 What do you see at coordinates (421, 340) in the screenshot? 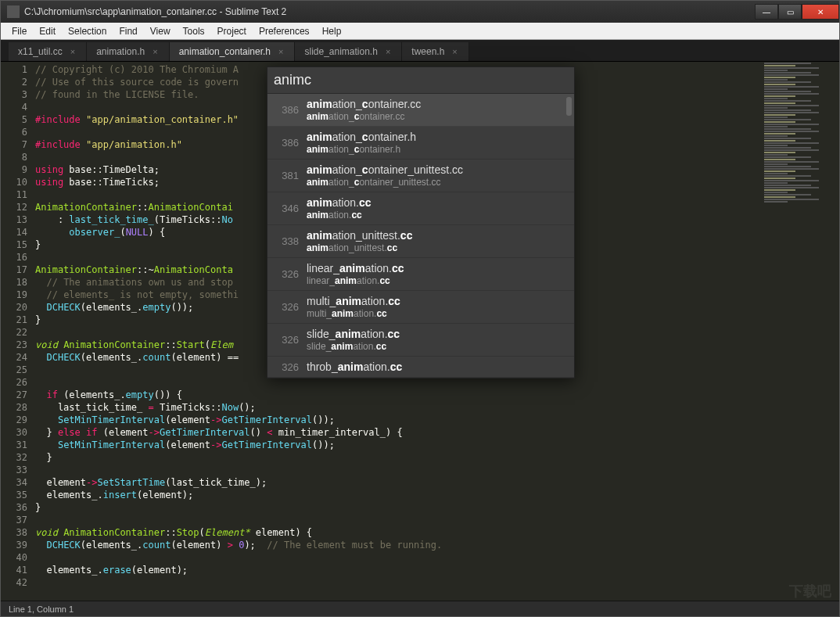
I see `goto-result-item: 326slide_animation.ccslide_animation.cc` at bounding box center [421, 340].